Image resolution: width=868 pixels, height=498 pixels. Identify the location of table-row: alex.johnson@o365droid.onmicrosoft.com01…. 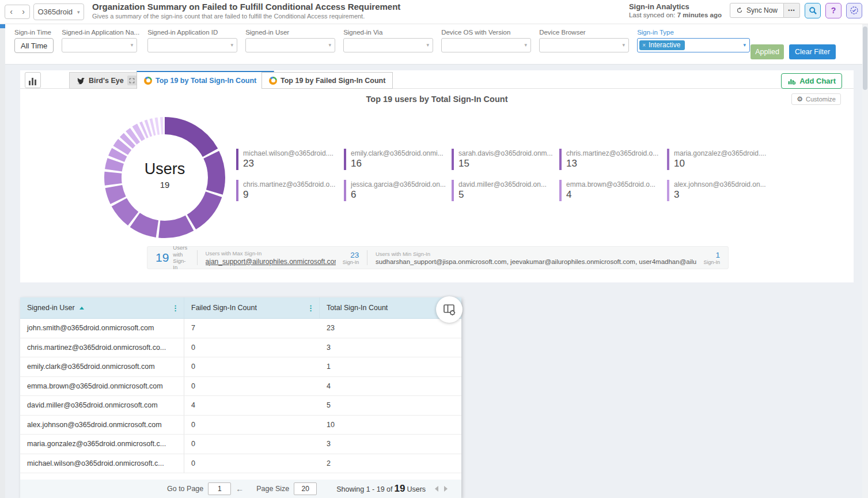
(241, 425).